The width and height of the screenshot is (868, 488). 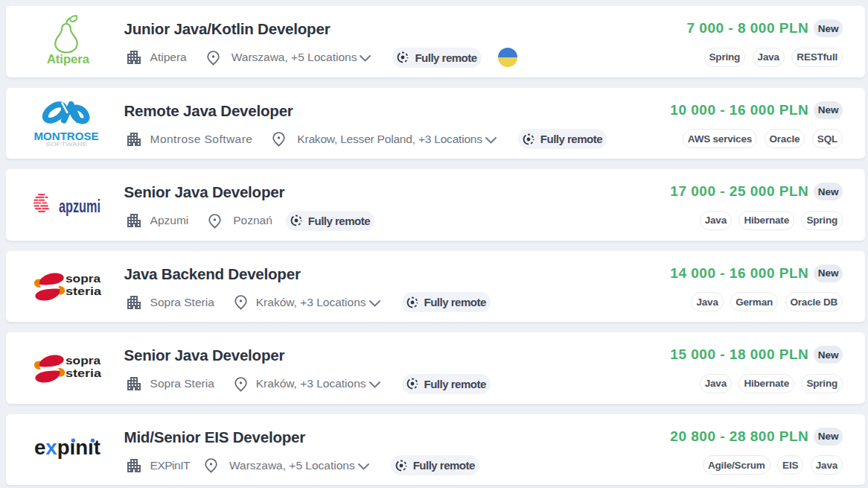 I want to click on svg-text: apzumi, so click(x=80, y=206).